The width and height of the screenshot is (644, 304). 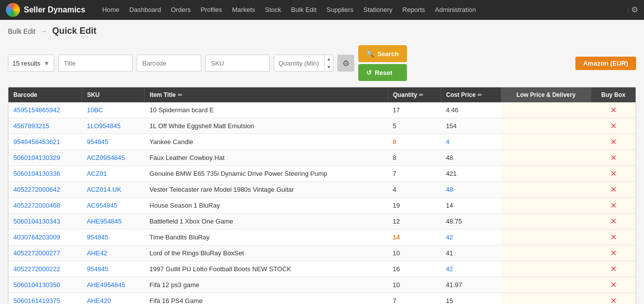 What do you see at coordinates (97, 174) in the screenshot?
I see `sku-link: ACZ01` at bounding box center [97, 174].